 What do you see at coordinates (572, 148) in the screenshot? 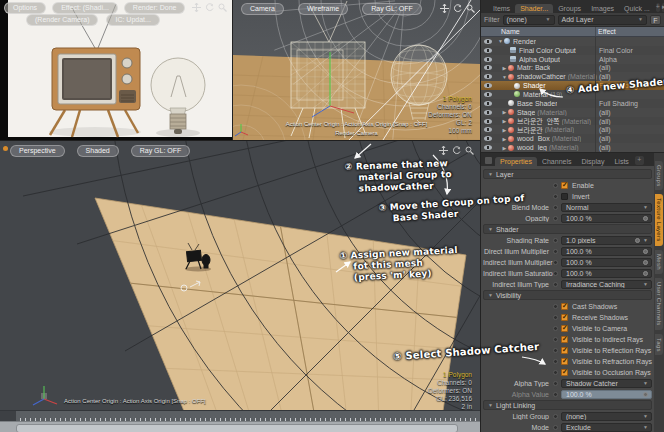
I see `tree-row-wood-leg: ▶ wood_leg (Material) (all)` at bounding box center [572, 148].